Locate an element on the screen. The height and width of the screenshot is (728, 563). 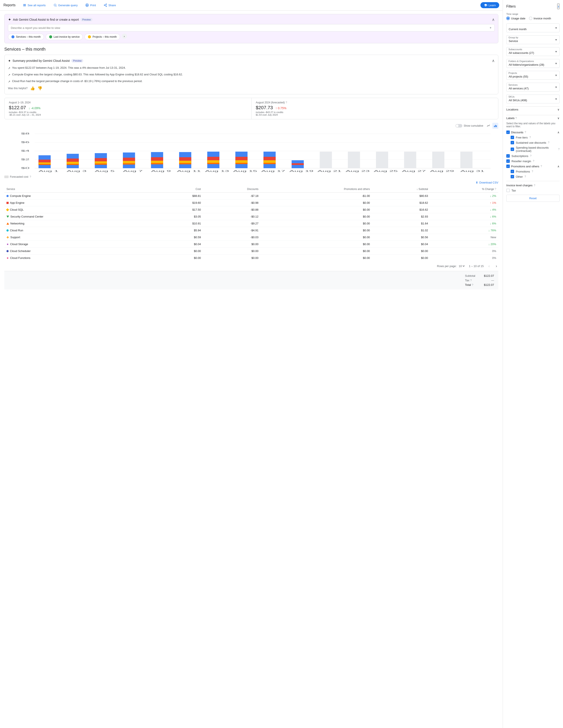
share-button: Share is located at coordinates (110, 5).